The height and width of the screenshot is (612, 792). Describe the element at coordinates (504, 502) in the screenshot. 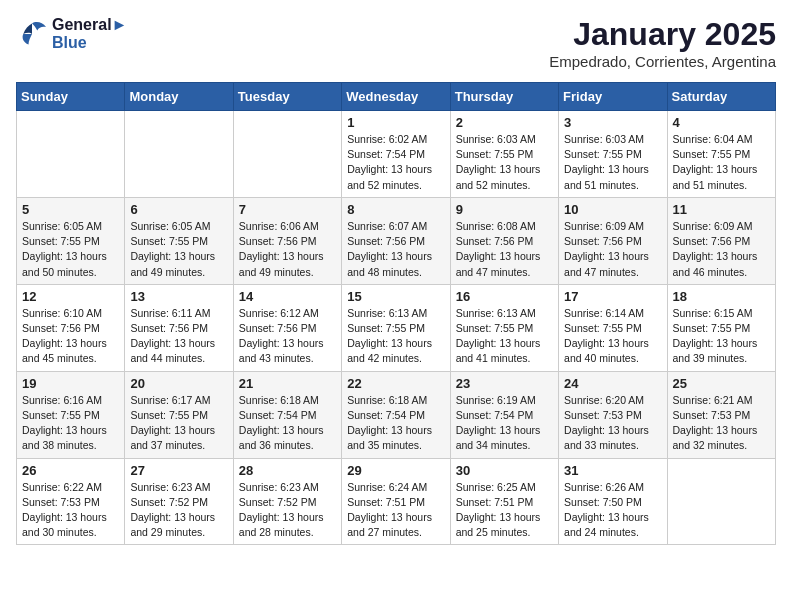

I see `calendar-cell: 30Sunrise: 6:25 AM Sunset: 7:51 PM Dayli…` at that location.